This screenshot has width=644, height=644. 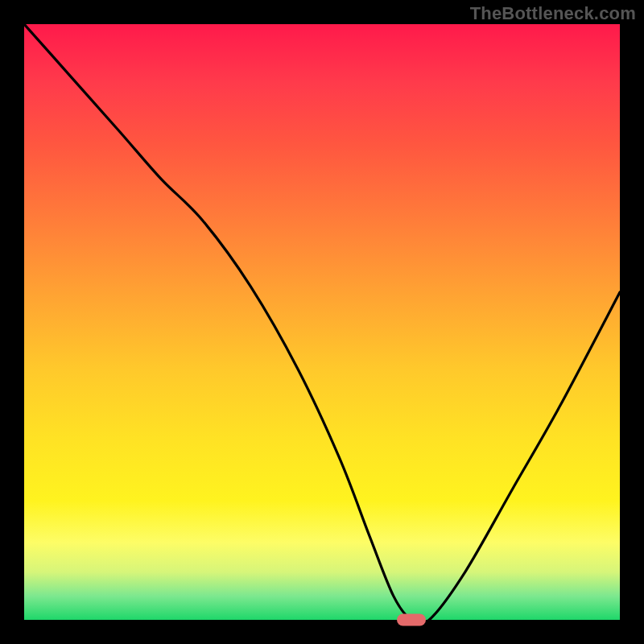 I want to click on watermark-text: TheBottleneck.com, so click(x=553, y=14).